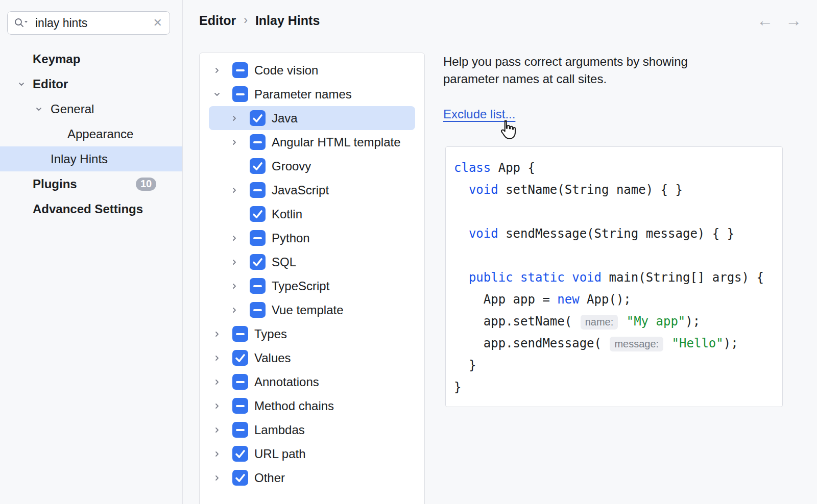 The image size is (817, 504). Describe the element at coordinates (218, 20) in the screenshot. I see `breadcrumb-editor: Editor` at that location.